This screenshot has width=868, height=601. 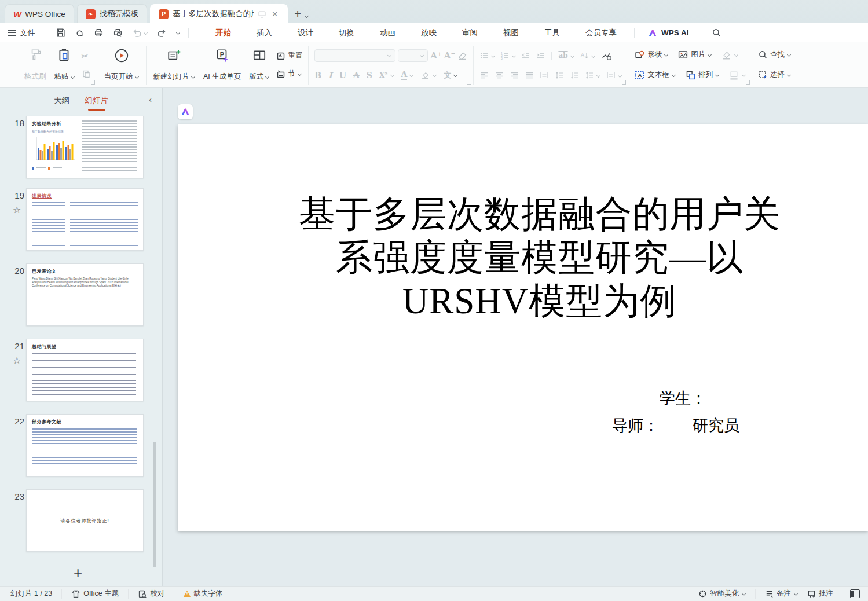 What do you see at coordinates (307, 16) in the screenshot?
I see `tab-list-chevron-icon` at bounding box center [307, 16].